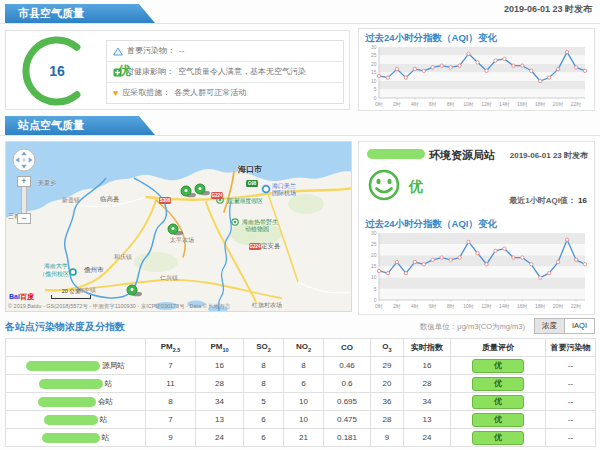  I want to click on svg-text: 4时, so click(415, 104).